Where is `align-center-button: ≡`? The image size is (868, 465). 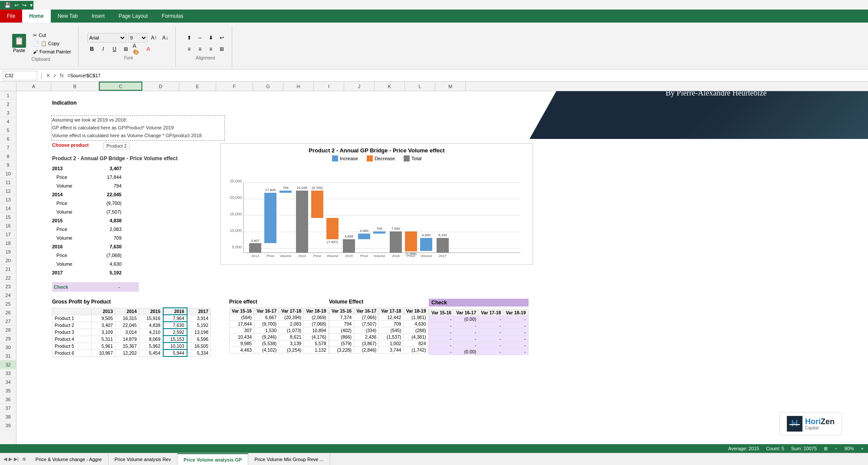 align-center-button: ≡ is located at coordinates (200, 49).